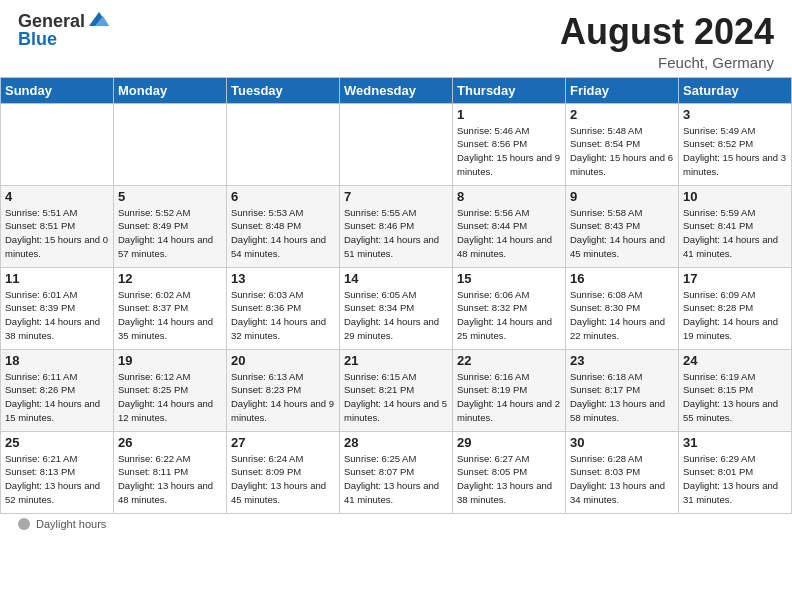  I want to click on day-number: 28, so click(396, 442).